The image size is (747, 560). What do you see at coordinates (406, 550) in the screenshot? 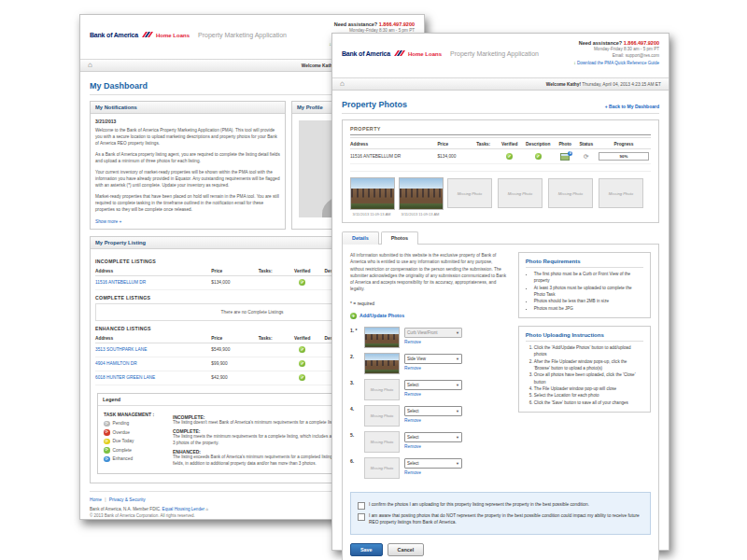
I see `cancel-button: Cancel` at bounding box center [406, 550].